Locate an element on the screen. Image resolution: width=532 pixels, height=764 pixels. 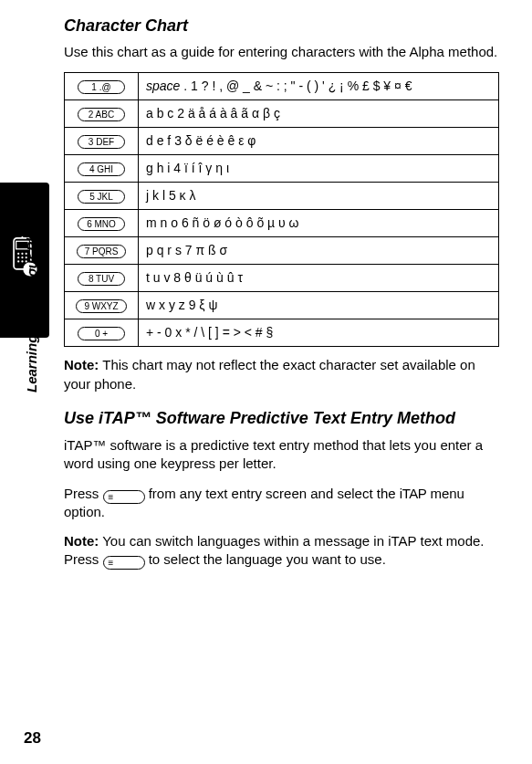
keycap-icon: 6 MNO is located at coordinates (101, 225).